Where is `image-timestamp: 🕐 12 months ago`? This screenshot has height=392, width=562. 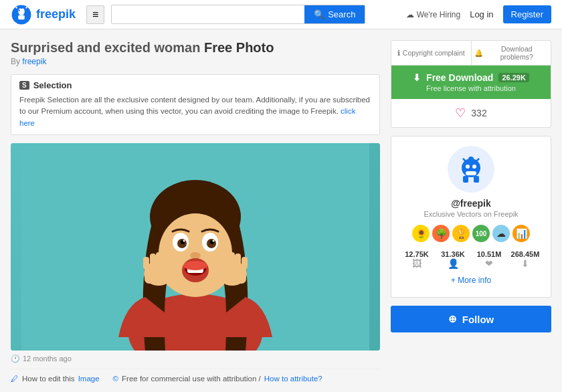
image-timestamp: 🕐 12 months ago is located at coordinates (195, 359).